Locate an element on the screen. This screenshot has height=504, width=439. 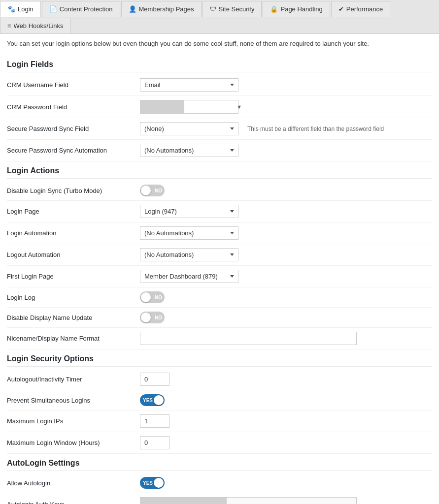
disable-login-sync-toggle: NO is located at coordinates (152, 190).